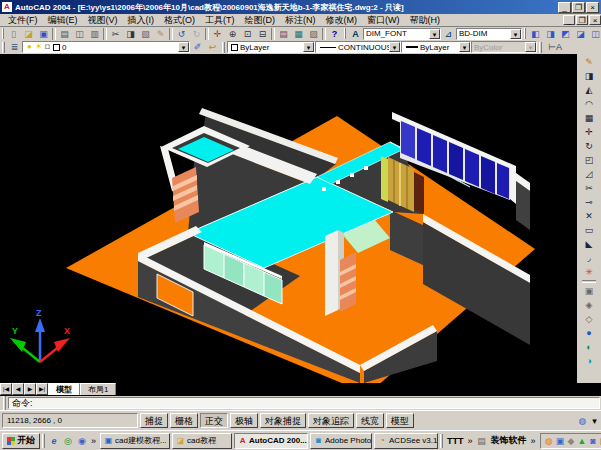 Image resolution: width=601 pixels, height=450 pixels. What do you see at coordinates (94, 34) in the screenshot?
I see `publish-icon: ▥` at bounding box center [94, 34].